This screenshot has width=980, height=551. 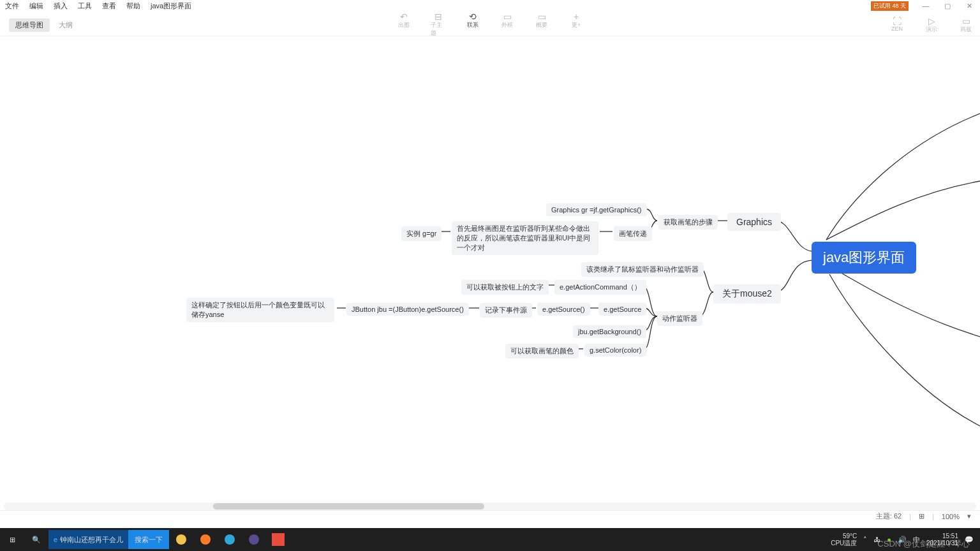 What do you see at coordinates (897, 26) in the screenshot?
I see `tool-zen: ⛶ZEN` at bounding box center [897, 26].